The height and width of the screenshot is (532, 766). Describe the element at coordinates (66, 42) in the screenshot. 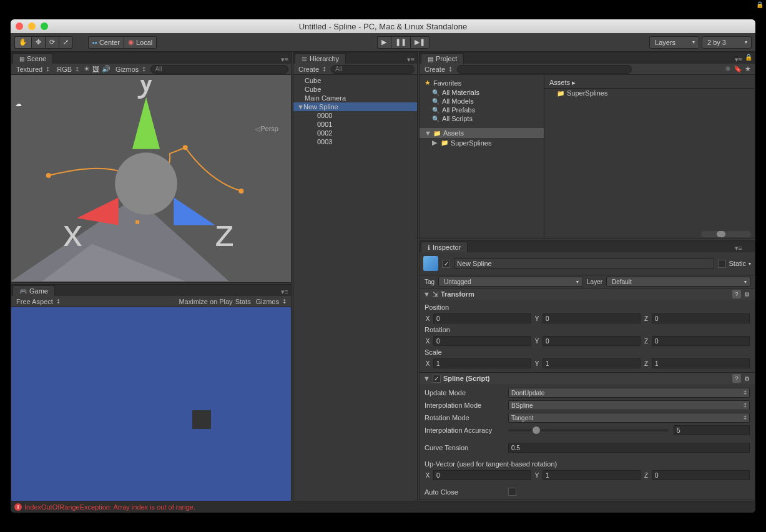

I see `scale-tool: ⤢` at that location.